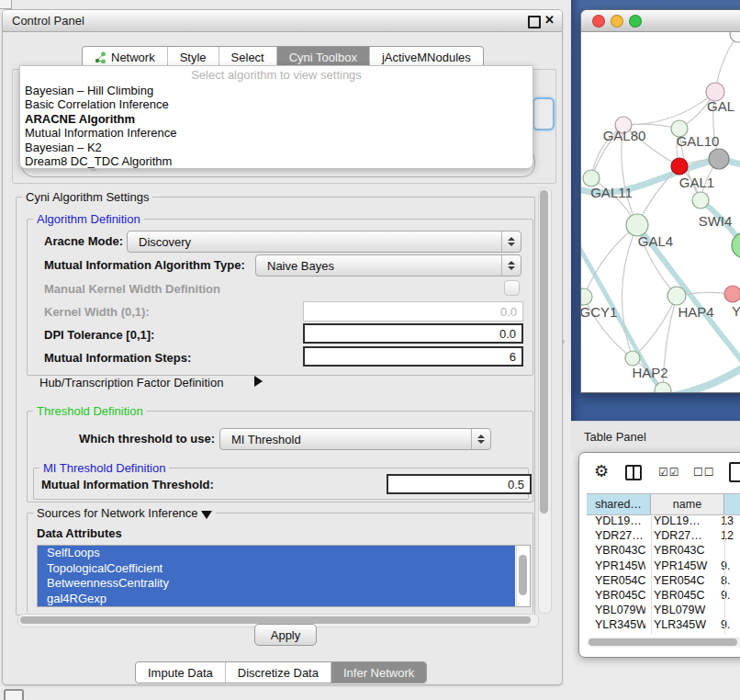 The height and width of the screenshot is (700, 740). What do you see at coordinates (661, 212) in the screenshot?
I see `network-canvas: GALGAL80GAL10GAL1GAL11SWI4GAL4GCY1HAP4YH…` at bounding box center [661, 212].